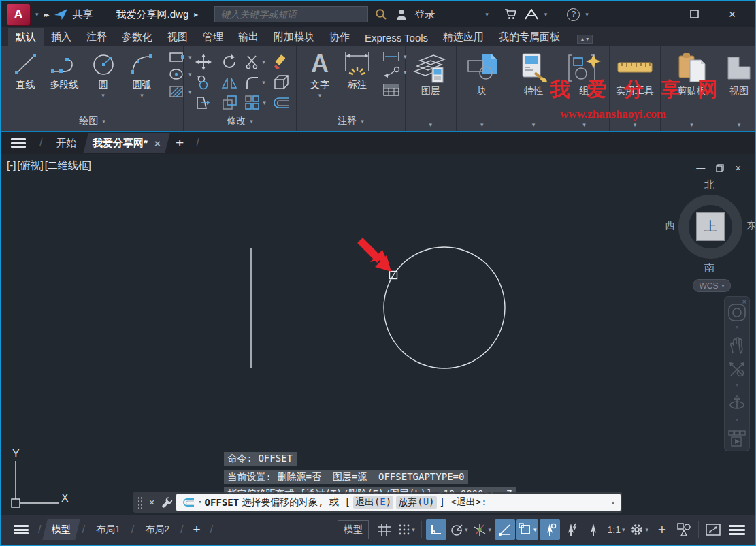  Describe the element at coordinates (584, 126) in the screenshot. I see `groups-panel-dropdown-icon: ▾` at that location.